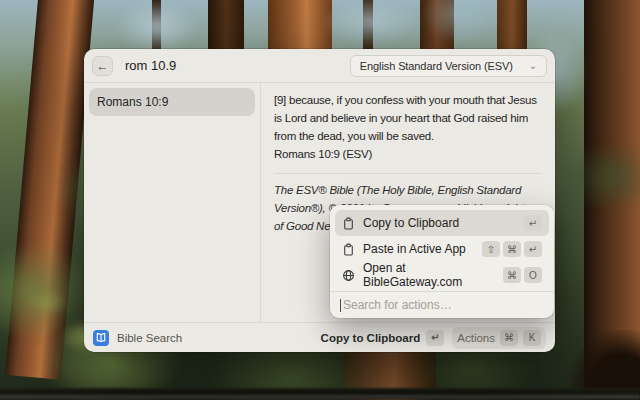 The height and width of the screenshot is (400, 640). Describe the element at coordinates (442, 248) in the screenshot. I see `actions-list: Copy to Clipboard ↵ Paste in Active App …` at that location.